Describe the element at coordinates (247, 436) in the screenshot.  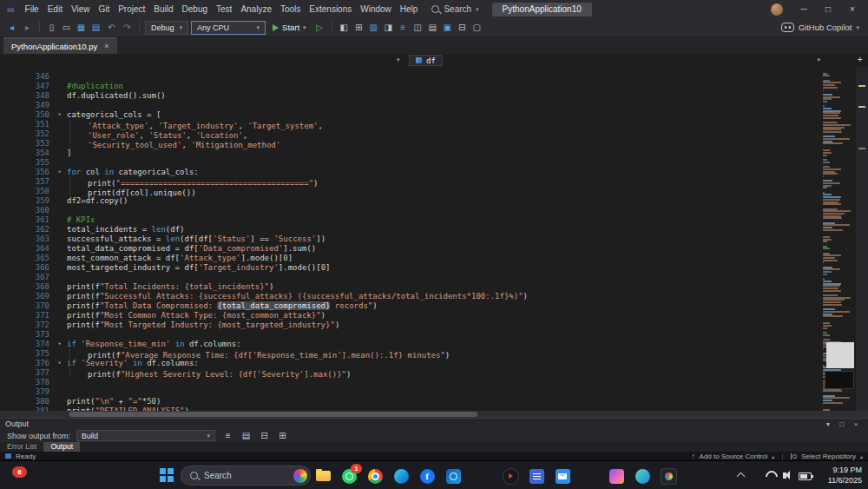
I see `word-wrap-icon: ▤` at that location.